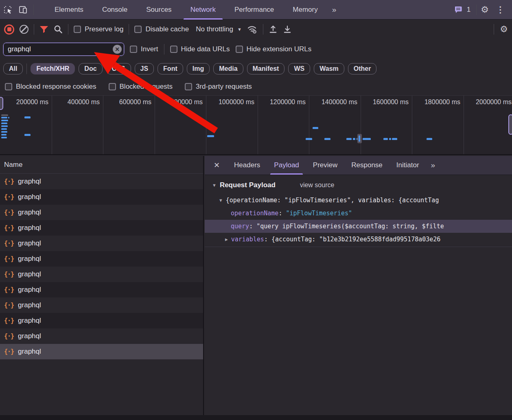  I want to click on divider, so click(33, 10).